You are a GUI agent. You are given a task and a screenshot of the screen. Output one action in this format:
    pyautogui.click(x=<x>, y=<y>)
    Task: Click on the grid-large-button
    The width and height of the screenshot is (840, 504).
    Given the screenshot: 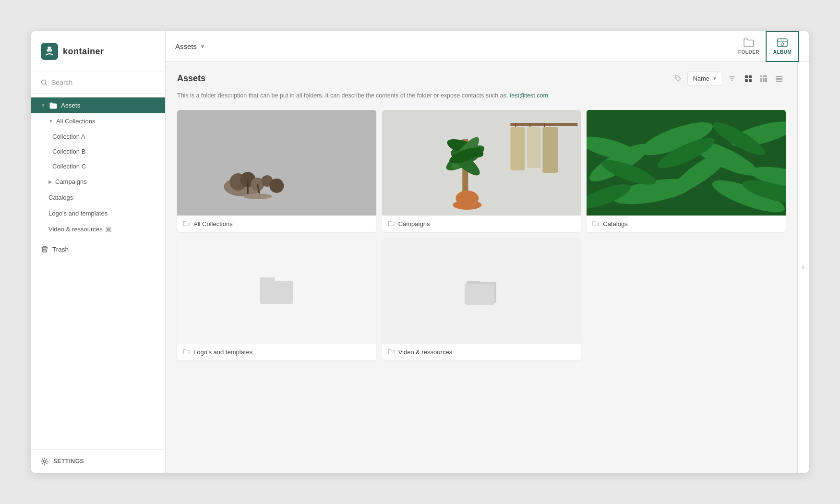 What is the action you would take?
    pyautogui.click(x=748, y=79)
    